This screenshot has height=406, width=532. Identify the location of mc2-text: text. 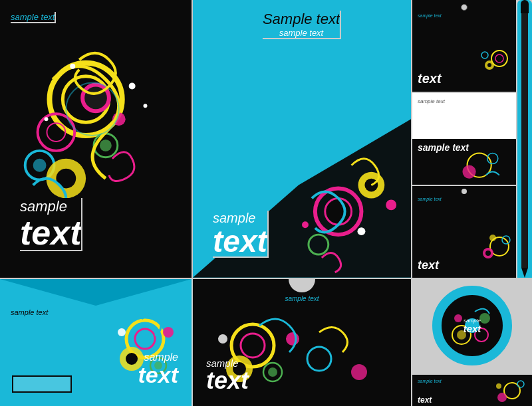
(424, 400).